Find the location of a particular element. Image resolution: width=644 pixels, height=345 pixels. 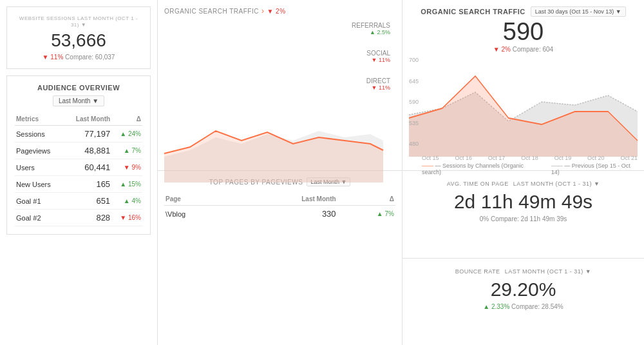

x-label-oct18: Oct 18 is located at coordinates (529, 158).